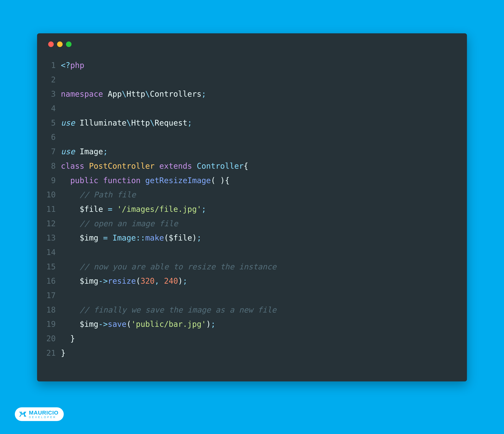 This screenshot has width=504, height=434. Describe the element at coordinates (176, 94) in the screenshot. I see `code-token: Controllers` at that location.